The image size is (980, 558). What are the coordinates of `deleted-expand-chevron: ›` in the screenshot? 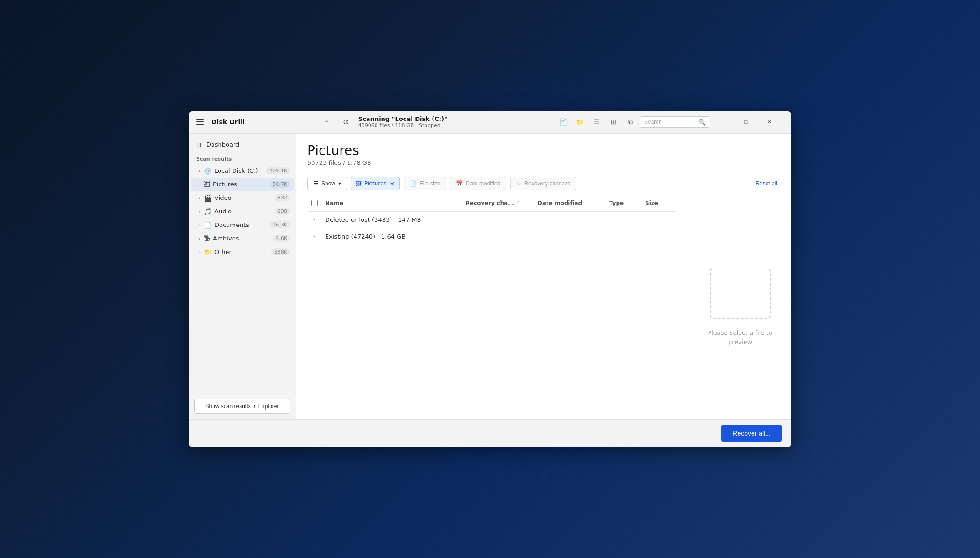 It's located at (314, 219).